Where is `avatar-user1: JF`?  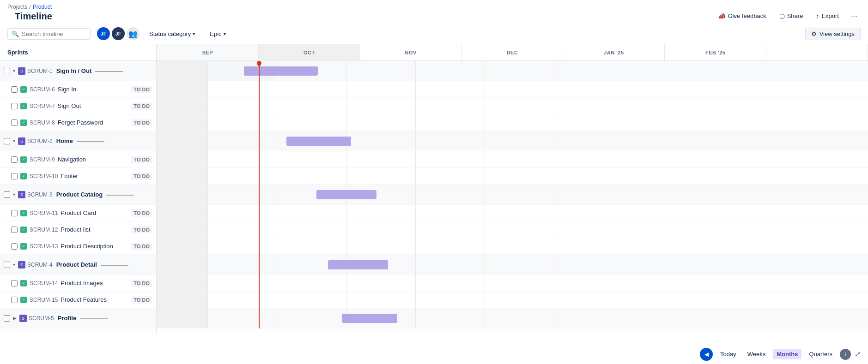
avatar-user1: JF is located at coordinates (103, 34).